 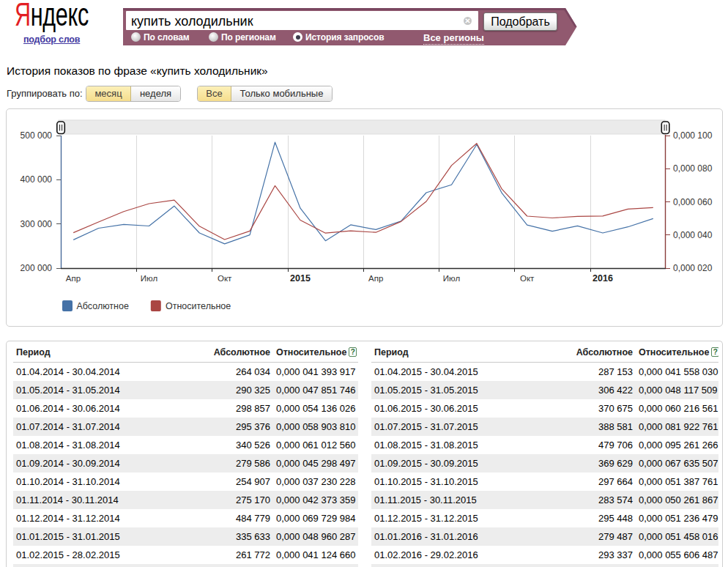 What do you see at coordinates (300, 278) in the screenshot?
I see `svg-text: 2015` at bounding box center [300, 278].